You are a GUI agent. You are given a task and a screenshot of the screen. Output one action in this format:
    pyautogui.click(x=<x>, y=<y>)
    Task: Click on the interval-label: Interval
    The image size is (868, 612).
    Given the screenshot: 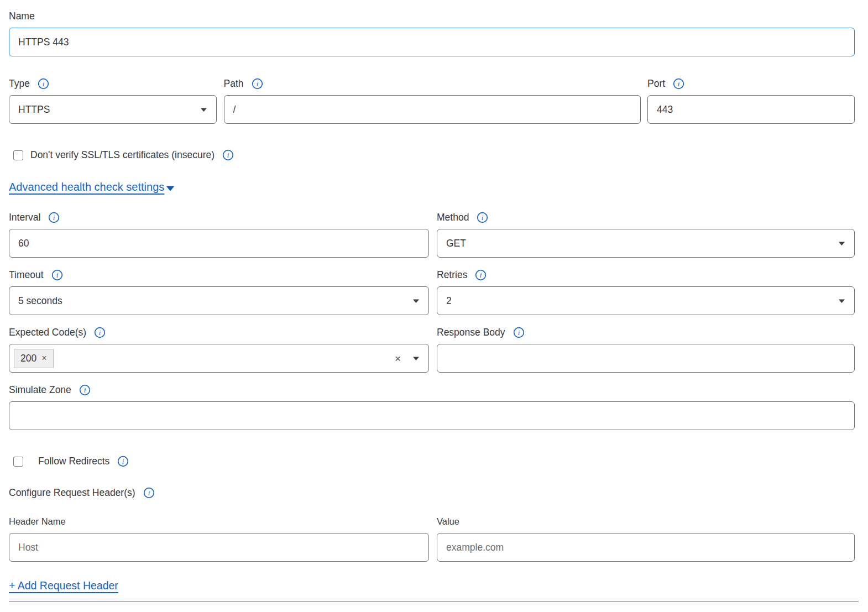 What is the action you would take?
    pyautogui.click(x=24, y=217)
    